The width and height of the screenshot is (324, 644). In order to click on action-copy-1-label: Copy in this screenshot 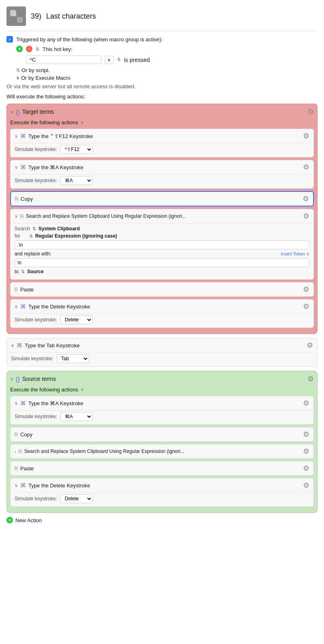, I will do `click(27, 199)`.